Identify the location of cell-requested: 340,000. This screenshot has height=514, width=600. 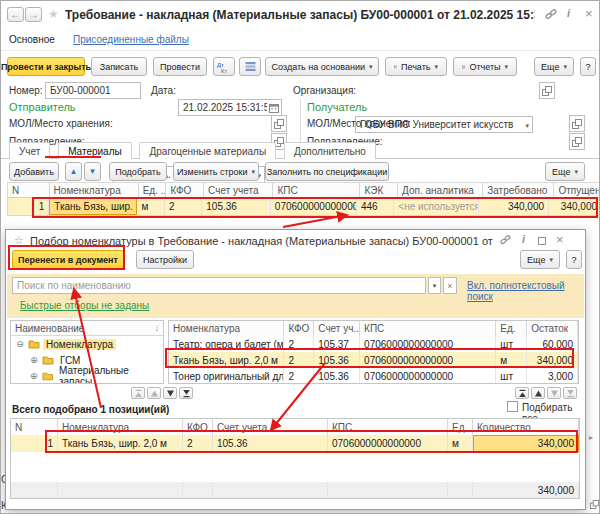
(514, 206).